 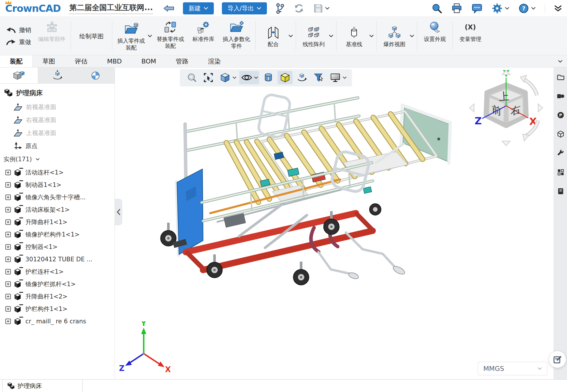 What do you see at coordinates (57, 159) in the screenshot?
I see `tree-instances-header: 实例(171)` at bounding box center [57, 159].